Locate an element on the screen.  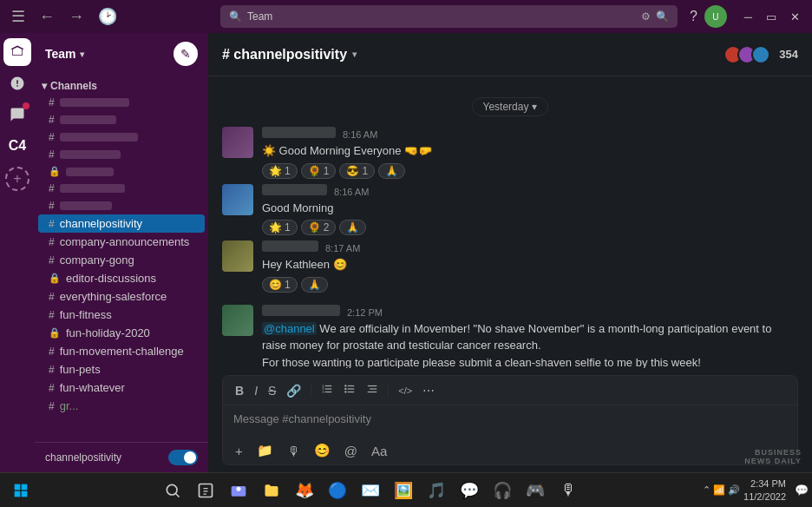
taskbar-spotify: 🎧 is located at coordinates (502, 491).